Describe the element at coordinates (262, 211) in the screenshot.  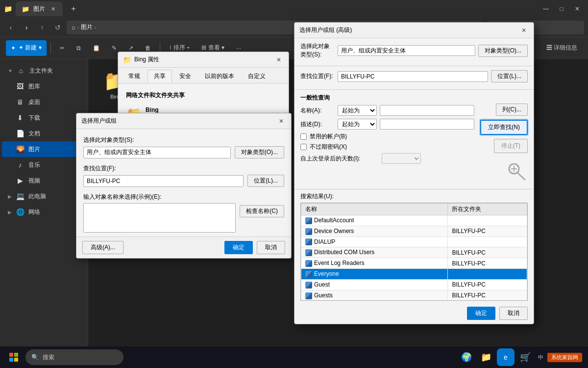
I see `check-name-btn: 检查名称(C)` at that location.